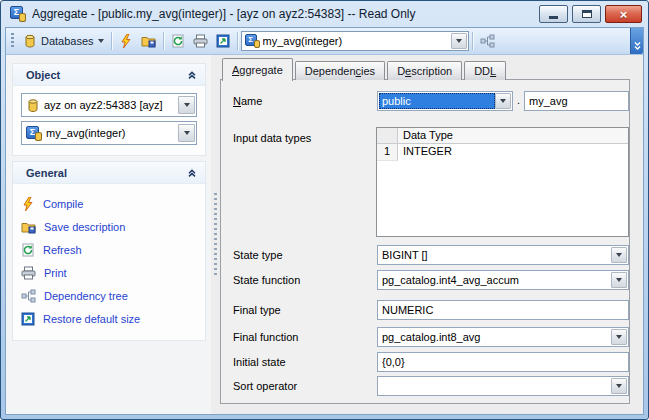 The image size is (649, 420). What do you see at coordinates (340, 70) in the screenshot?
I see `tab-dependencies: Dependencies` at bounding box center [340, 70].